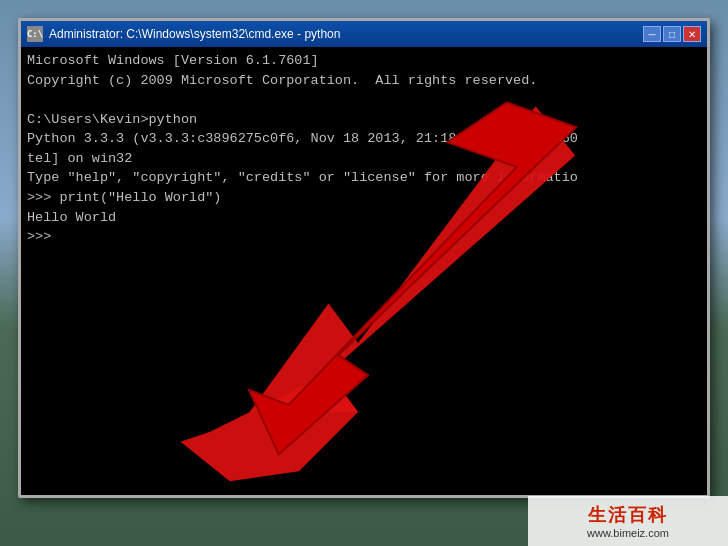 The height and width of the screenshot is (546, 728). What do you see at coordinates (364, 34) in the screenshot?
I see `title-bar: C:\ Administrator: C:\Windows\system32\c…` at bounding box center [364, 34].